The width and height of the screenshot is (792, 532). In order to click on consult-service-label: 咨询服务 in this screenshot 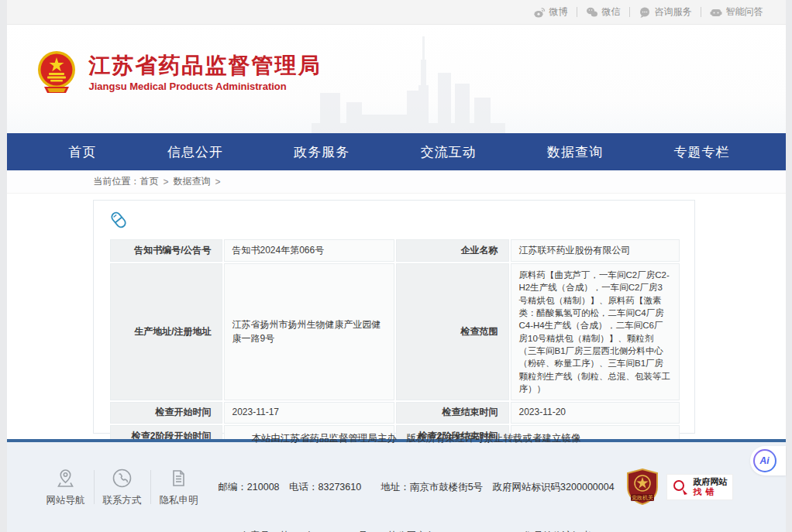, I will do `click(673, 12)`.